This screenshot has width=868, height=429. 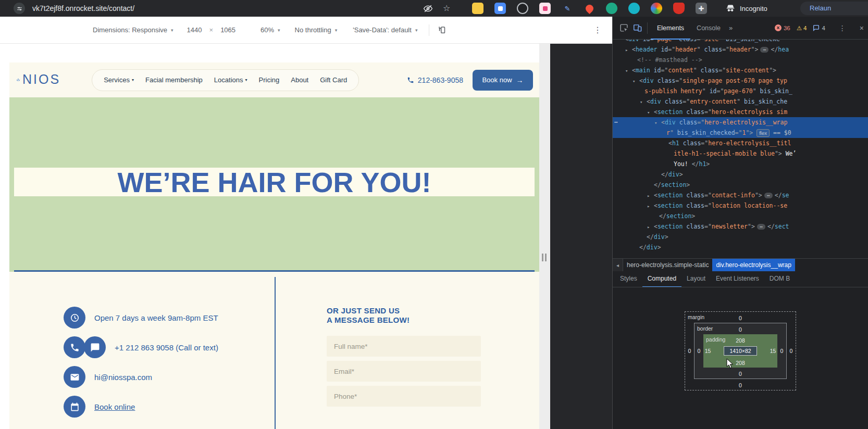 I want to click on viewport-height-field: 1065, so click(x=228, y=30).